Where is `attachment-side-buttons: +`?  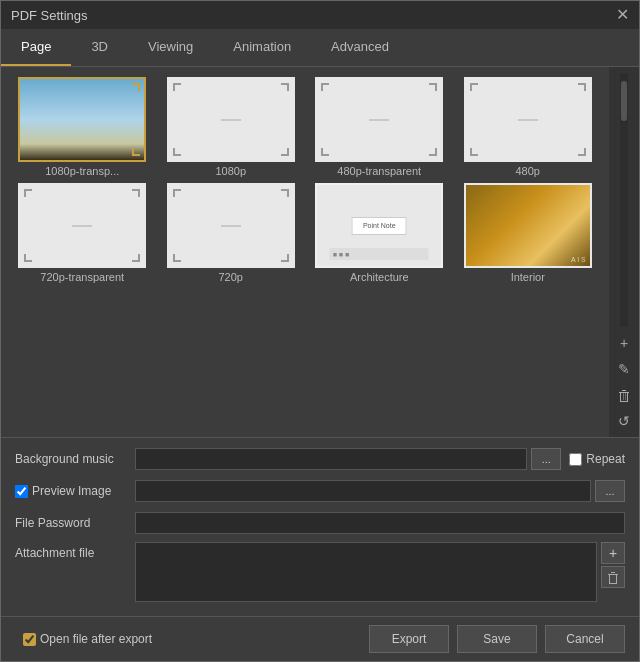
attachment-side-buttons: + is located at coordinates (613, 565).